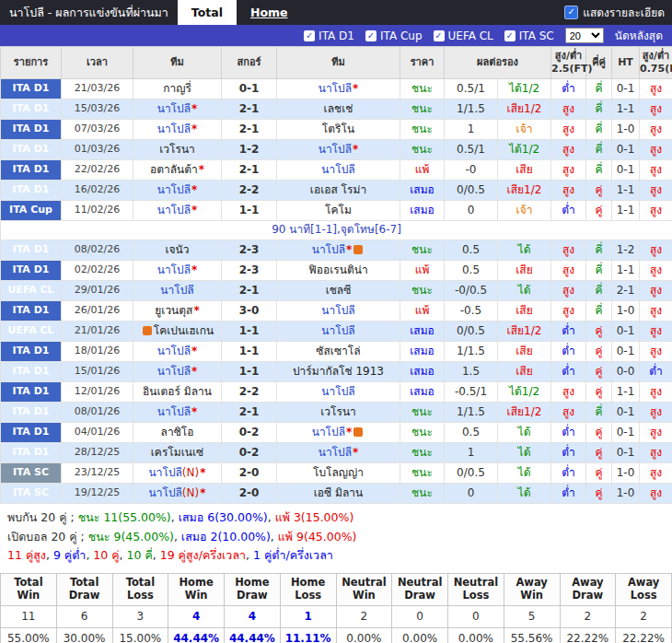 The height and width of the screenshot is (643, 672). What do you see at coordinates (31, 332) in the screenshot?
I see `league-badge: UEFA CL` at bounding box center [31, 332].